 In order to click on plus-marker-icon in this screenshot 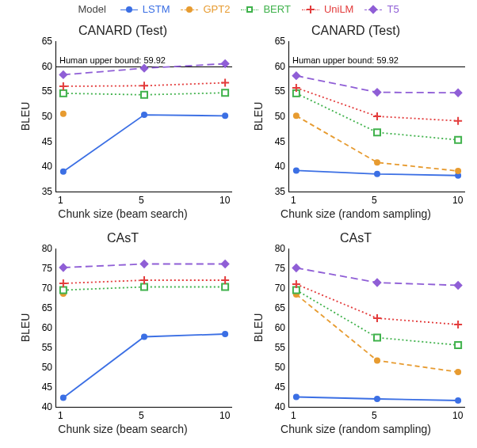, I will do `click(311, 9)`.